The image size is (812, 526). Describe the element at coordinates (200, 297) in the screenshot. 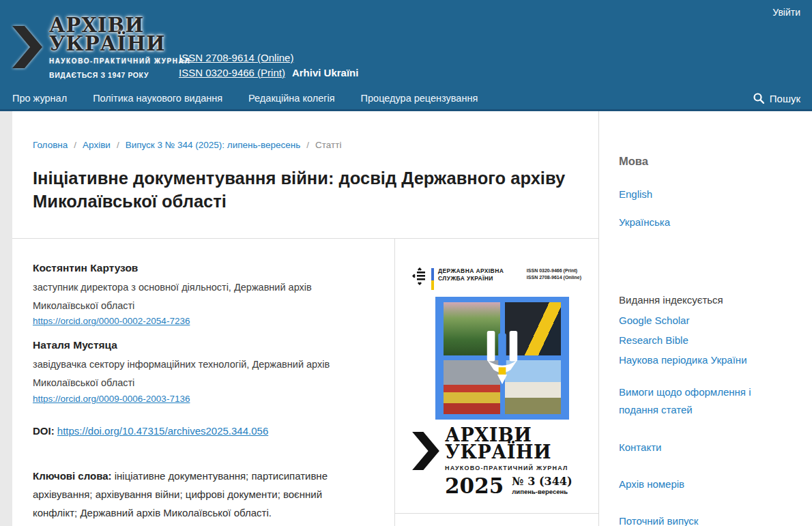

I see `author-affiliation: заступник директора з основної діяльност…` at that location.